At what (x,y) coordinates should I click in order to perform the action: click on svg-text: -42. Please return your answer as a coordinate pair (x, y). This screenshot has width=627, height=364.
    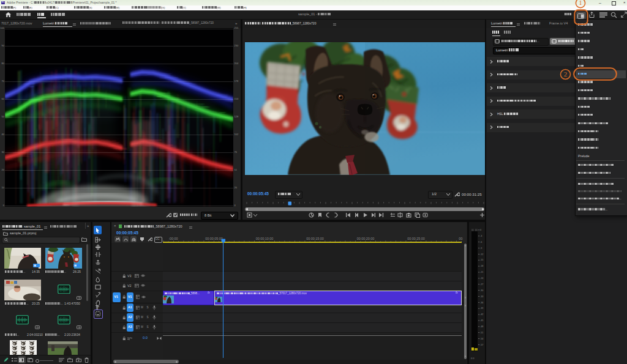
    Looking at the image, I should click on (481, 314).